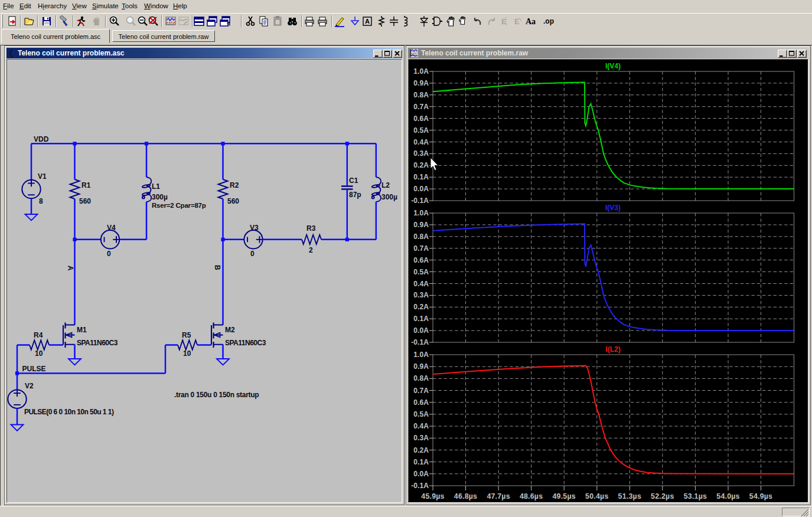 The height and width of the screenshot is (517, 812). I want to click on svg-text: 47.7µs, so click(498, 496).